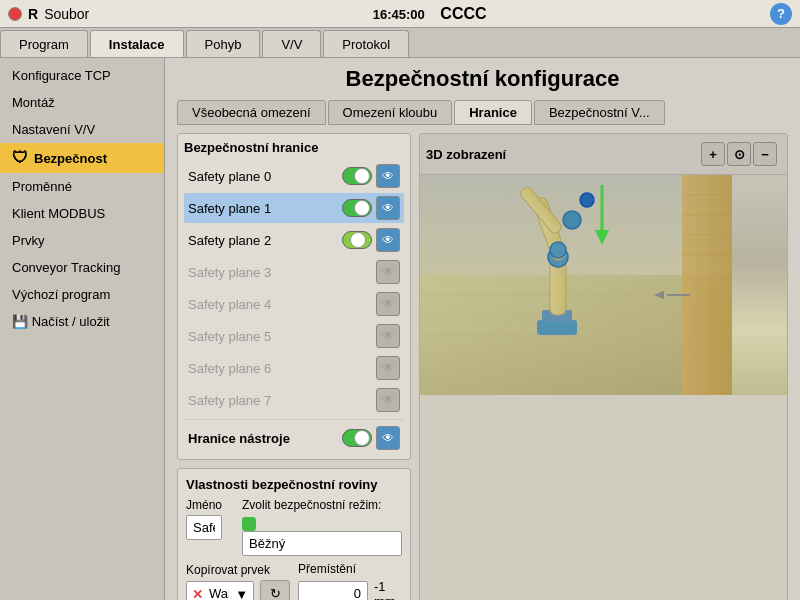  What do you see at coordinates (204, 505) in the screenshot?
I see `name-label: Jméno` at bounding box center [204, 505].